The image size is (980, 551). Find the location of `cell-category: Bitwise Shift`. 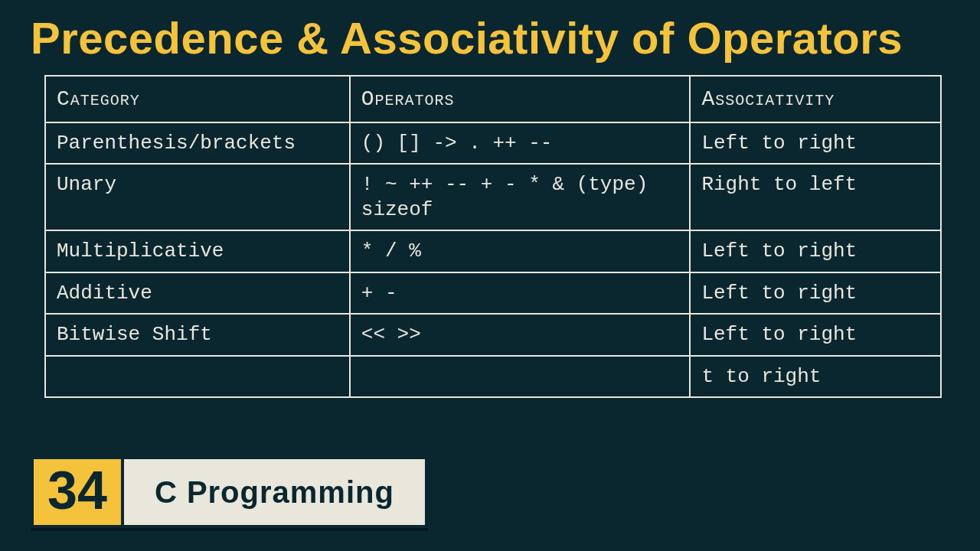

cell-category: Bitwise Shift is located at coordinates (198, 335).